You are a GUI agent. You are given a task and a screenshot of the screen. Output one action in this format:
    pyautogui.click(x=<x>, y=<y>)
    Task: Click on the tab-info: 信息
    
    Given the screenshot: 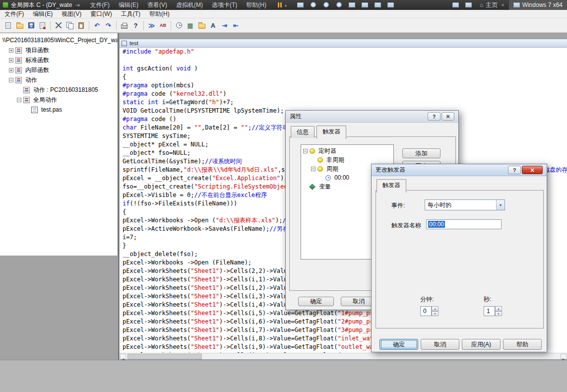 What is the action you would take?
    pyautogui.click(x=303, y=132)
    